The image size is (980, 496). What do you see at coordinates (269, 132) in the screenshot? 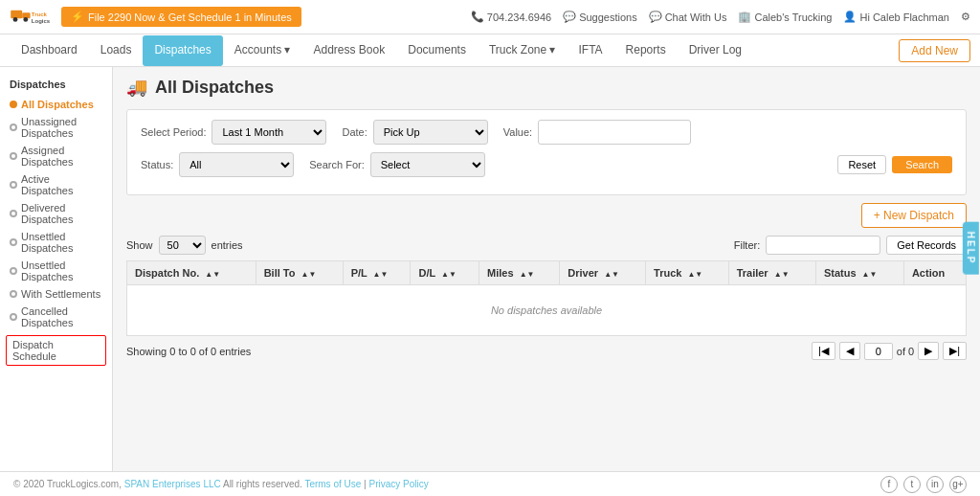
I see `period-select: Last 1 Month Last 3 Months Last 6 Months…` at bounding box center [269, 132].